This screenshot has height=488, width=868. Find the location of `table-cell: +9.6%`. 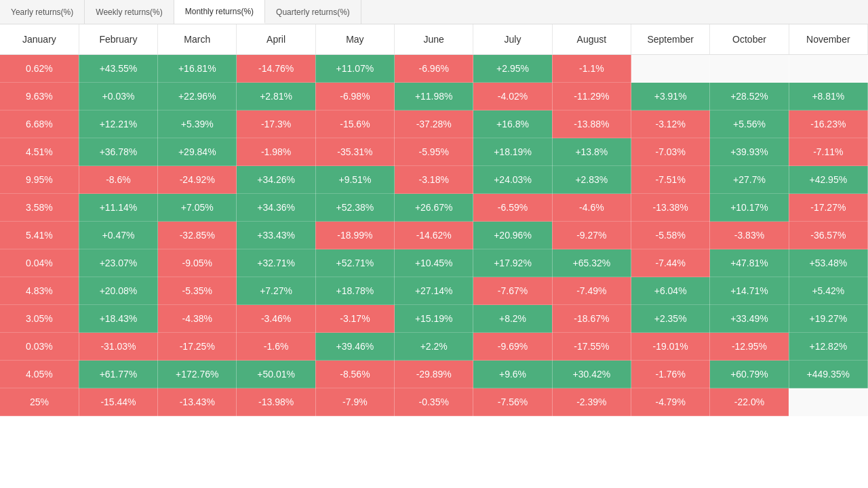

table-cell: +9.6% is located at coordinates (513, 374).